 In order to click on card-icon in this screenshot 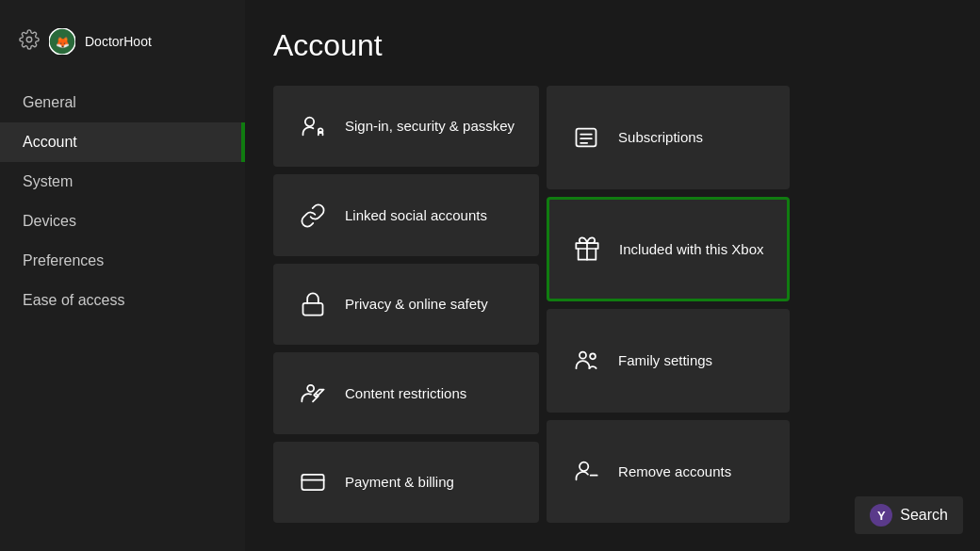, I will do `click(313, 482)`.